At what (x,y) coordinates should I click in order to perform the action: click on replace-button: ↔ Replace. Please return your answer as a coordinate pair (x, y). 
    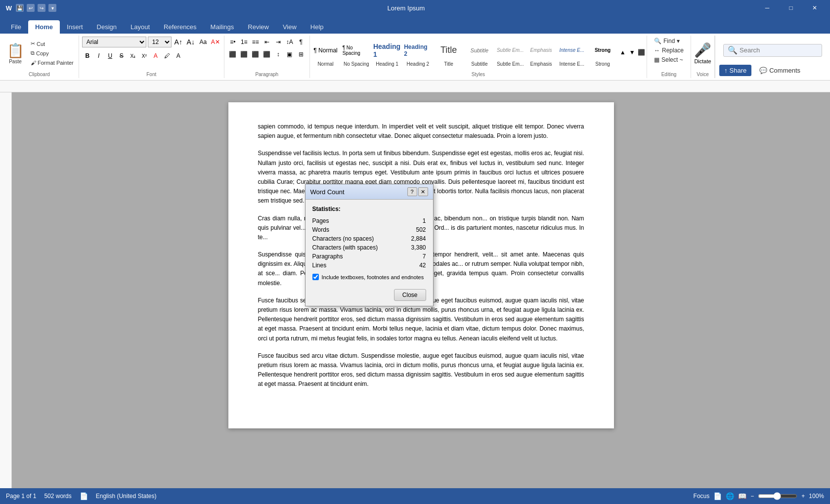
    Looking at the image, I should click on (669, 50).